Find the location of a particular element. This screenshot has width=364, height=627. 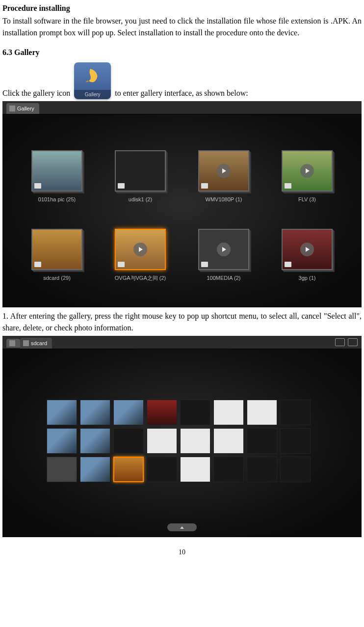

back-tab is located at coordinates (13, 343).